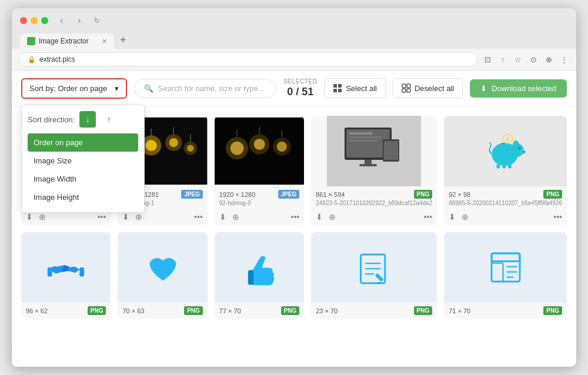 Image resolution: width=588 pixels, height=375 pixels. What do you see at coordinates (259, 275) in the screenshot?
I see `image-card: 77 × 70 PNG` at bounding box center [259, 275].